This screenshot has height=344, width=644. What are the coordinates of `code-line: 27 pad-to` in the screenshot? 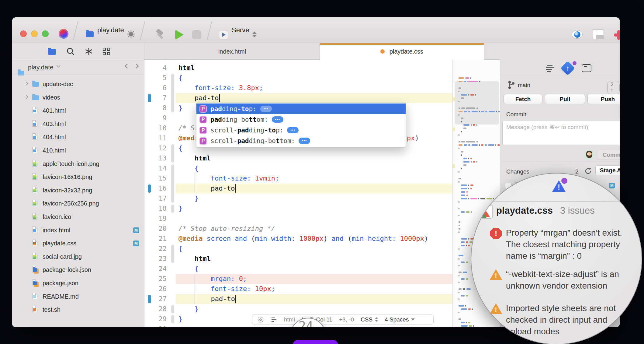 It's located at (299, 299).